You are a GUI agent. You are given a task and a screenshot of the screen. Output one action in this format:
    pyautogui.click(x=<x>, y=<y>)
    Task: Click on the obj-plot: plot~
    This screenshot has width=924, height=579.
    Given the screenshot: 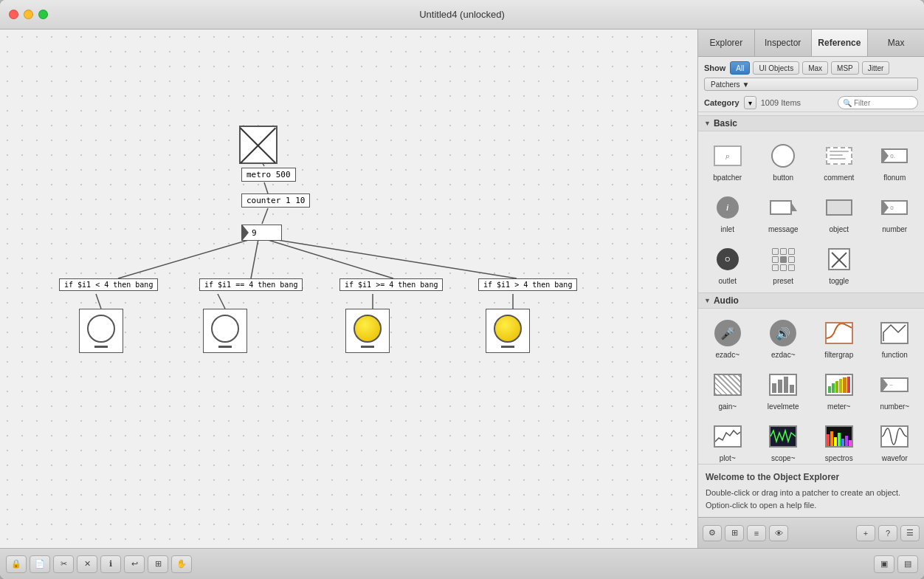 What is the action you would take?
    pyautogui.click(x=728, y=440)
    